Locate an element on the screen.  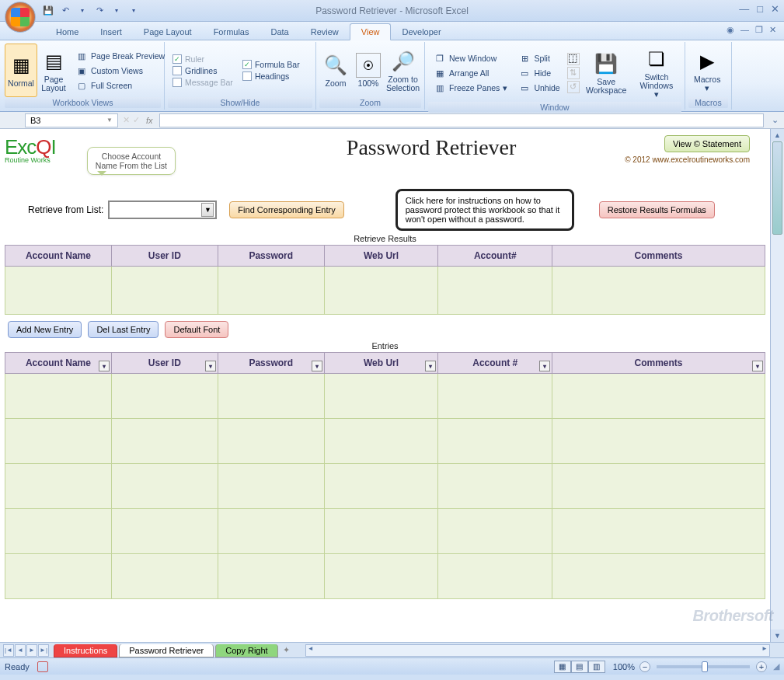
save-workspace-button: 💾Save Workspace is located at coordinates (606, 73).